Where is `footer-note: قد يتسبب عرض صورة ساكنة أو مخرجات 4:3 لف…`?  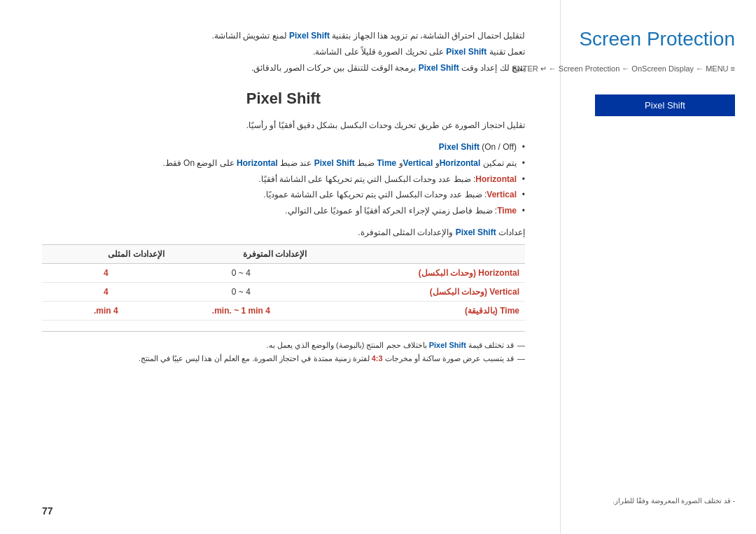
footer-note: قد يتسبب عرض صورة ساكنة أو مخرجات 4:3 لف… is located at coordinates (284, 358).